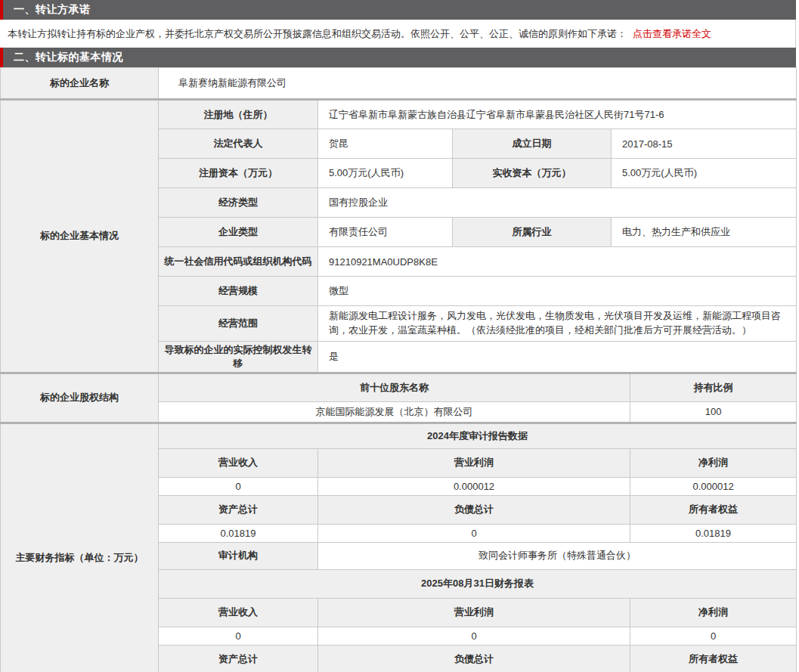 This screenshot has height=672, width=799. I want to click on company-name-label: 标的企业名称, so click(80, 84).